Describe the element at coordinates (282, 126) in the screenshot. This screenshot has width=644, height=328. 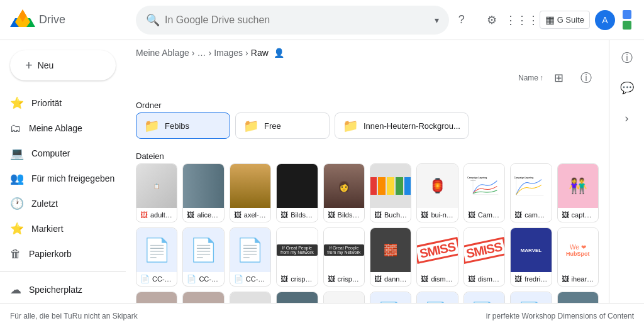
I see `folder-free: 📁 Free` at that location.